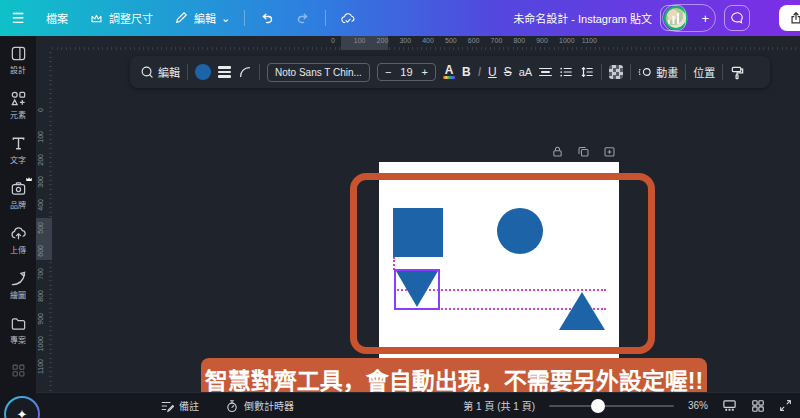 This screenshot has width=800, height=418. What do you see at coordinates (18, 234) in the screenshot?
I see `upload-cloud-icon` at bounding box center [18, 234].